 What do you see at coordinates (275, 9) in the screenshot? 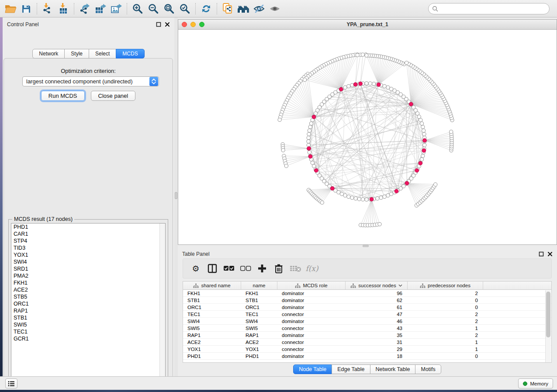
I see `show-all-button` at bounding box center [275, 9].